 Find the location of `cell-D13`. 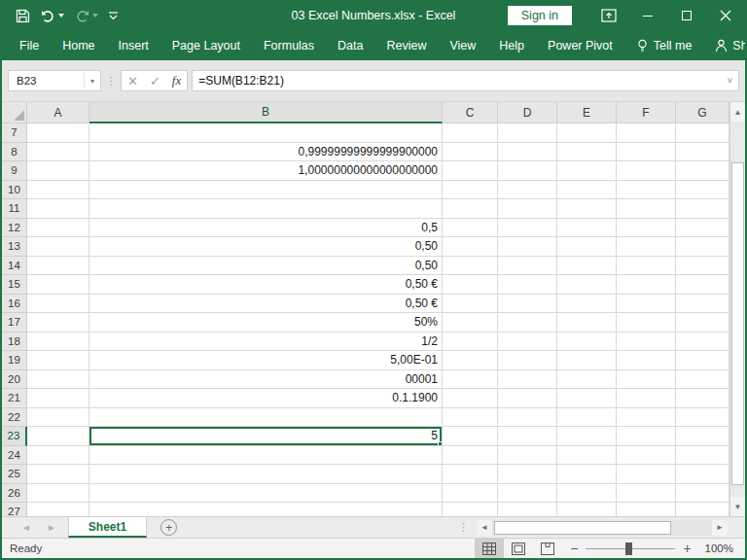

cell-D13 is located at coordinates (527, 247).